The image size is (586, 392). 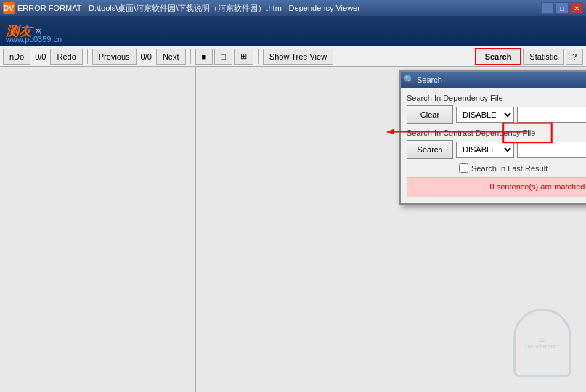 What do you see at coordinates (497, 187) in the screenshot?
I see `results-area: 0 sentence(s) are matched` at bounding box center [497, 187].